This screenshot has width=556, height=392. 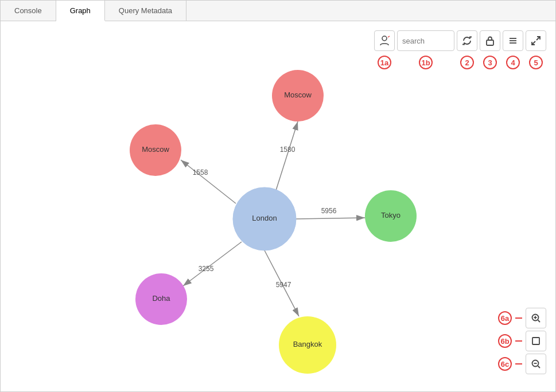 What do you see at coordinates (308, 345) in the screenshot?
I see `node-bangkok` at bounding box center [308, 345].